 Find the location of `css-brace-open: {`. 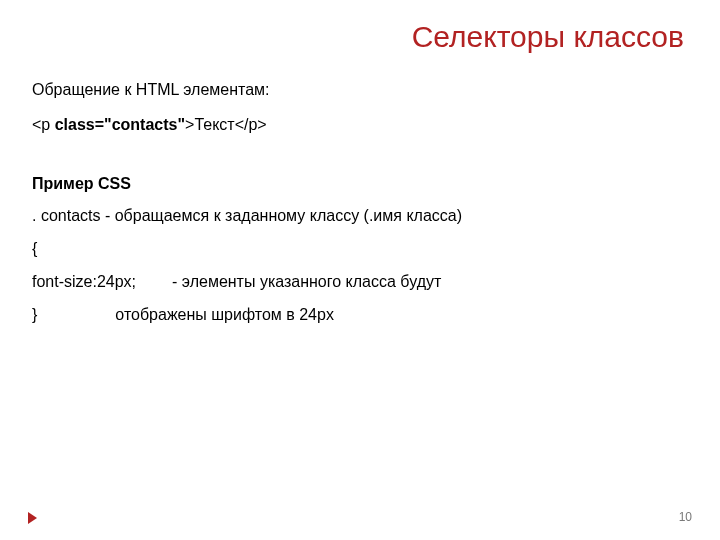

css-brace-open: { is located at coordinates (360, 250).